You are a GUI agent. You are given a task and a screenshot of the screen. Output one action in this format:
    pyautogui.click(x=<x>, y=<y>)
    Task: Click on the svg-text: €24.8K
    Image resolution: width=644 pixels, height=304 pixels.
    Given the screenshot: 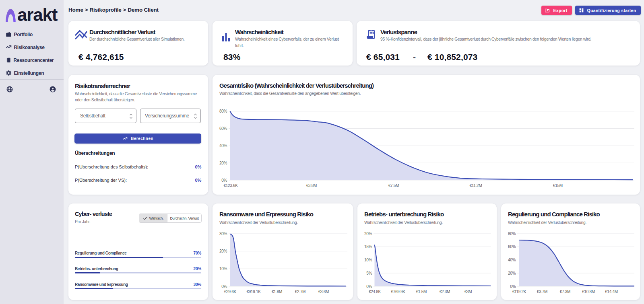 What is the action you would take?
    pyautogui.click(x=375, y=292)
    